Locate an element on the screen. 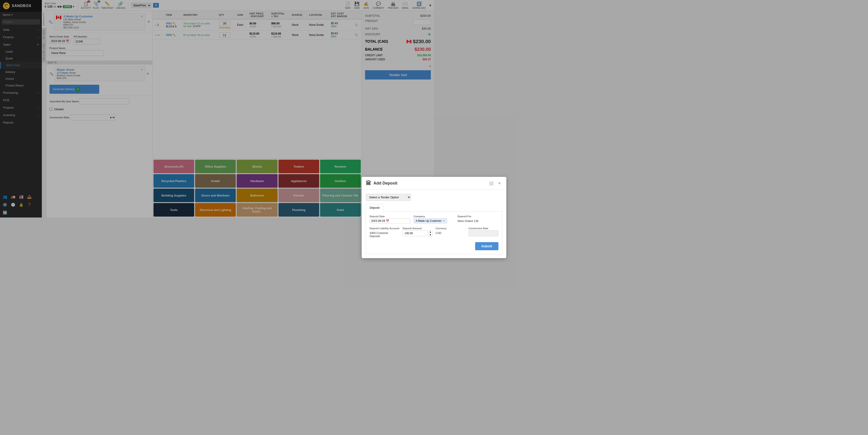 The image size is (868, 435). modal-tab-content: Deposit Date 2023-09-29 📅 Company A Made… is located at coordinates (400, 214).